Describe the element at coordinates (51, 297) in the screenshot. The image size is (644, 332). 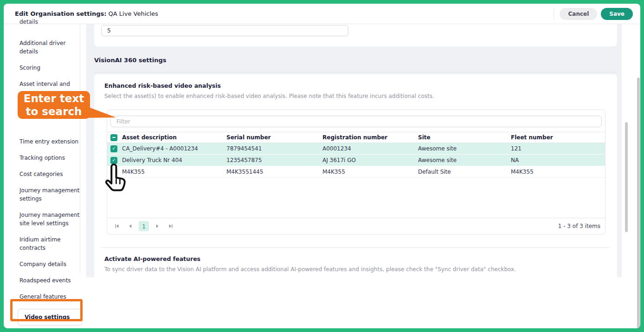
I see `sidebar-item: General features` at that location.